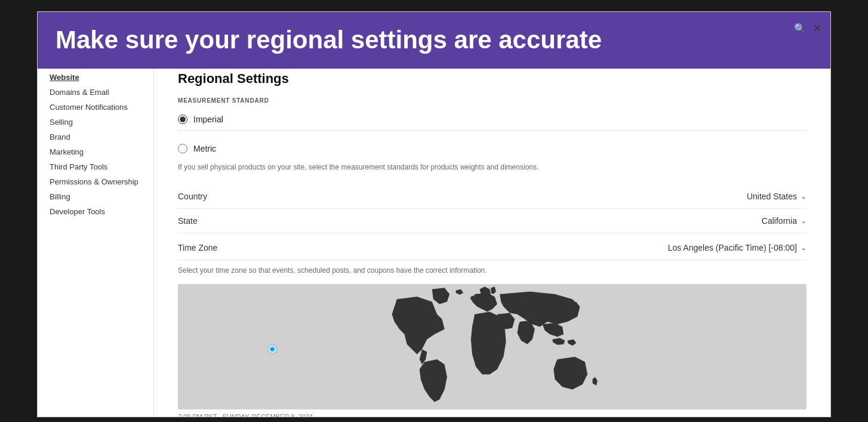 This screenshot has width=868, height=422. What do you see at coordinates (817, 29) in the screenshot?
I see `close-icon: ✕` at bounding box center [817, 29].